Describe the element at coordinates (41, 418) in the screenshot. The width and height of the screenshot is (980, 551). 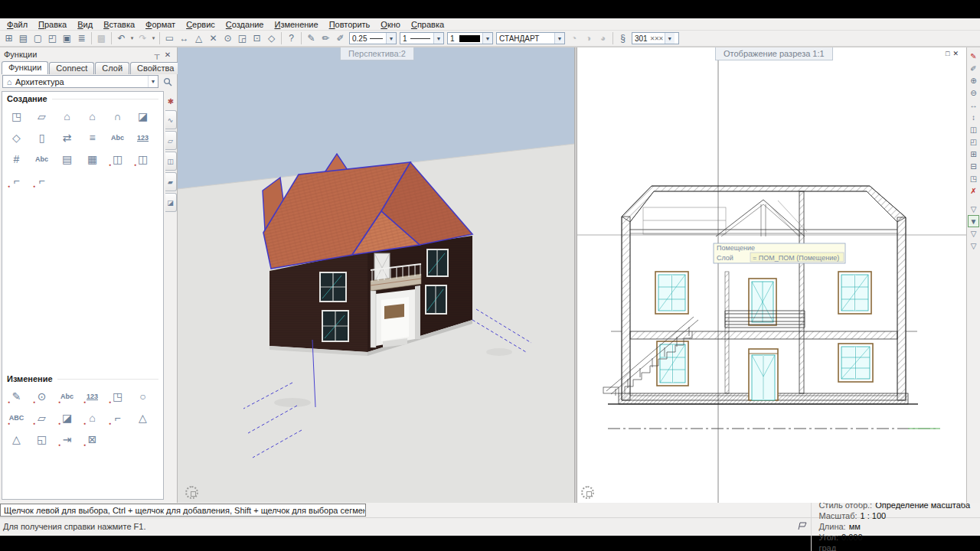
I see `tool-flip-slab: ▱` at that location.